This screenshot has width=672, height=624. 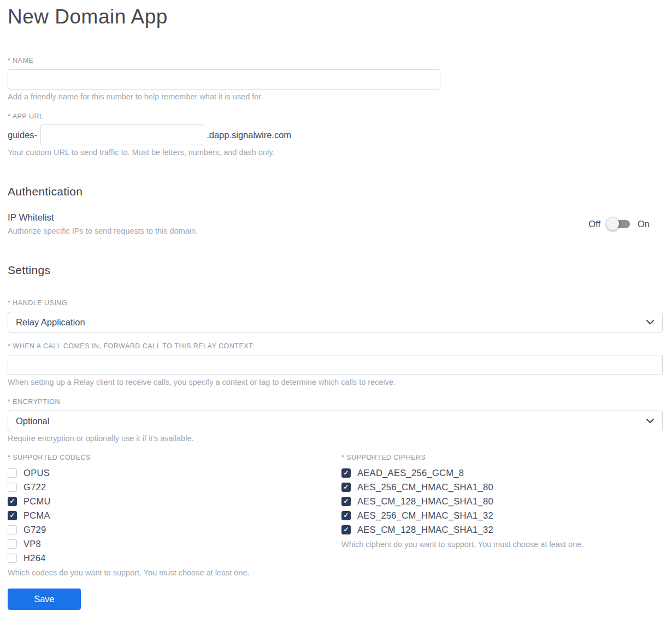 I want to click on cipher-option: ✓AEAD_AES_256_GCM_8, so click(x=502, y=473).